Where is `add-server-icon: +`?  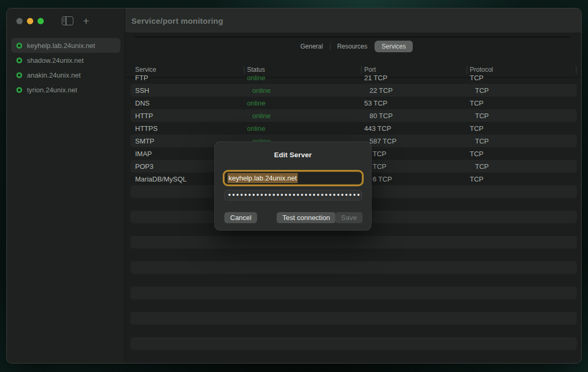
add-server-icon: + is located at coordinates (86, 21).